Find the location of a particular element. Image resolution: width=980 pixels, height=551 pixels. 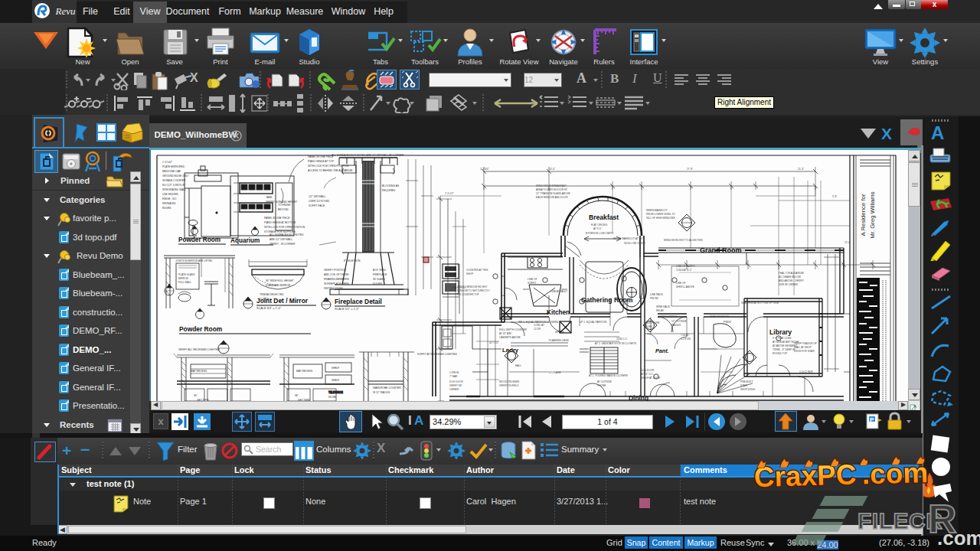

svg-text: SWITCH BANKS is located at coordinates (668, 317).